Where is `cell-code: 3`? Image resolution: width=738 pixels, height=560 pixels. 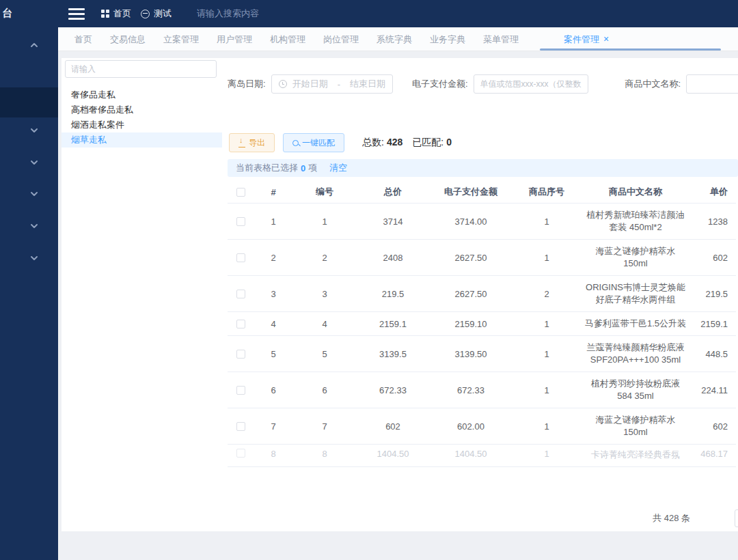 cell-code: 3 is located at coordinates (325, 294).